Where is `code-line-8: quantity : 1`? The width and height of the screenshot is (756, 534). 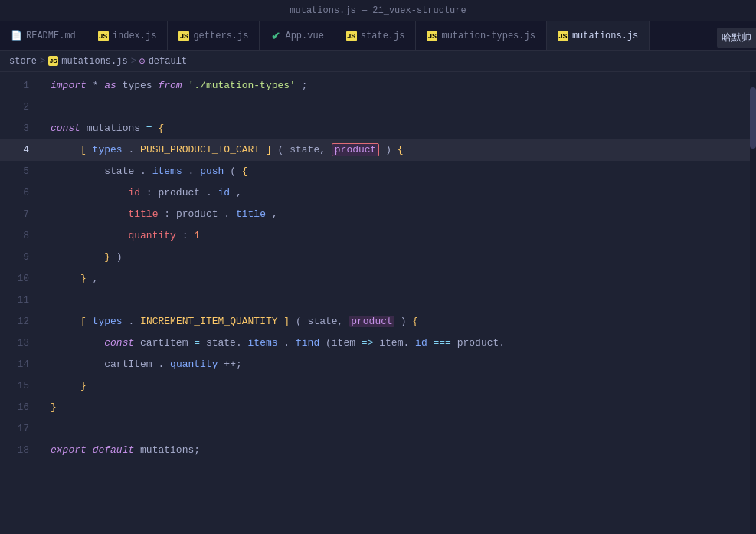
code-line-8: quantity : 1 is located at coordinates (397, 236).